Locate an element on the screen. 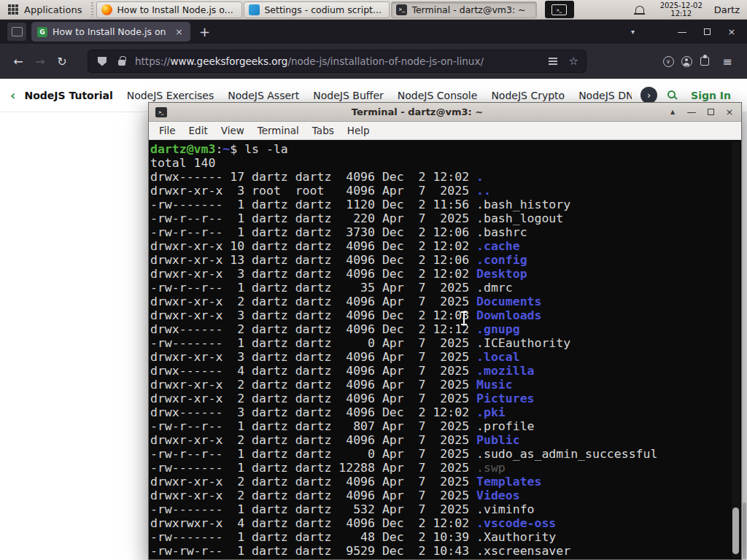 This screenshot has width=747, height=560. terminal-menu-edit: Edit is located at coordinates (198, 131).